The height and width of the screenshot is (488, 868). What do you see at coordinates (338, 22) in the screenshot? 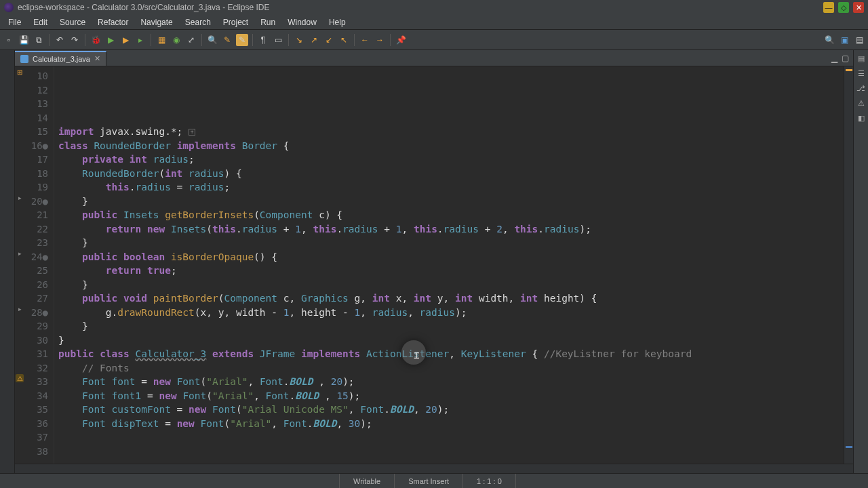
I see `menu-help: Help` at bounding box center [338, 22].